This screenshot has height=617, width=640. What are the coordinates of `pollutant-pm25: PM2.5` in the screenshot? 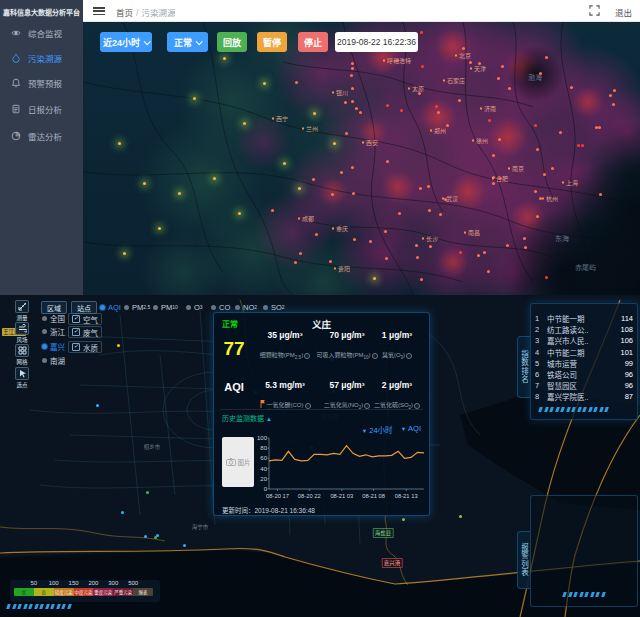 It's located at (137, 307).